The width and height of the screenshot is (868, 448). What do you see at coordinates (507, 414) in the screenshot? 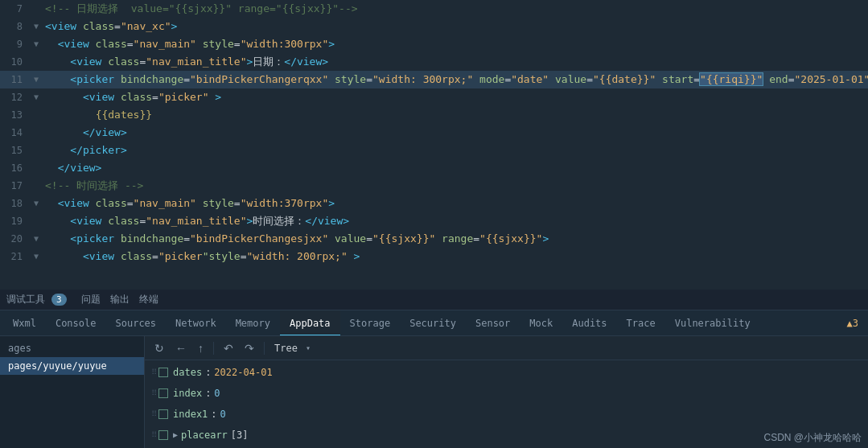
I see `data-row: ⠿index1 : 0` at bounding box center [507, 414].